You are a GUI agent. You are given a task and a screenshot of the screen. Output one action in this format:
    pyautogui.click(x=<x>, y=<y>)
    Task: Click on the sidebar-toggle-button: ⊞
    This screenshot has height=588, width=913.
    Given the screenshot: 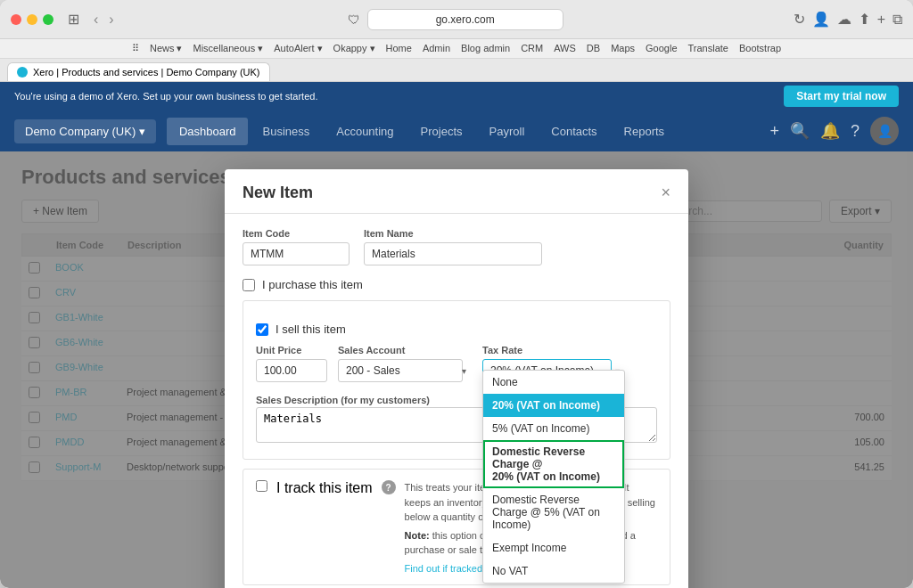 What is the action you would take?
    pyautogui.click(x=73, y=20)
    